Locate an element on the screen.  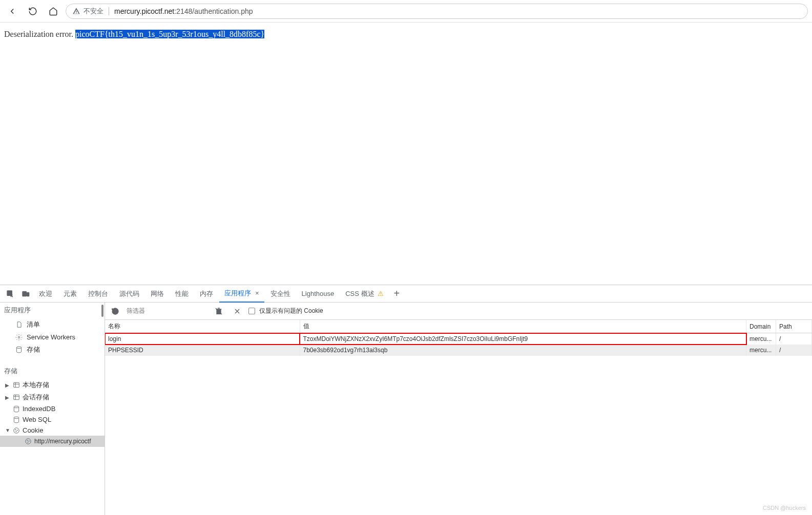
th-value: 值 is located at coordinates (523, 327).